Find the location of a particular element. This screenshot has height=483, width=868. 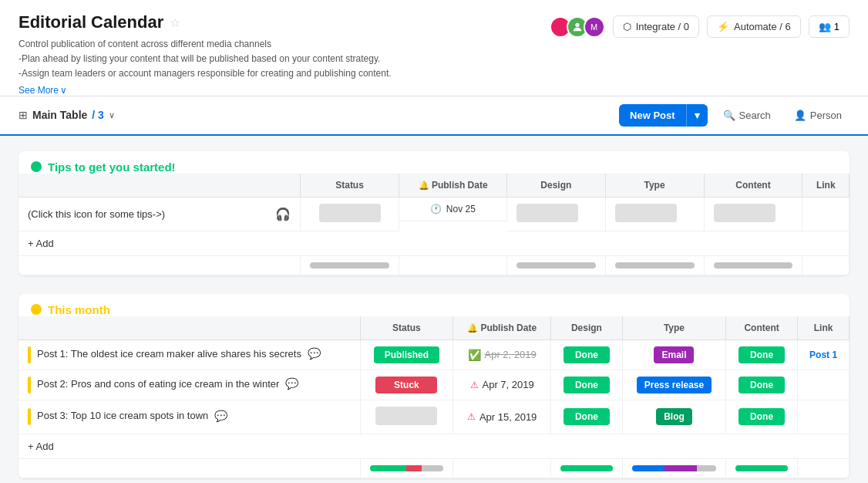

chevron-down-icon: ∨ is located at coordinates (112, 116).